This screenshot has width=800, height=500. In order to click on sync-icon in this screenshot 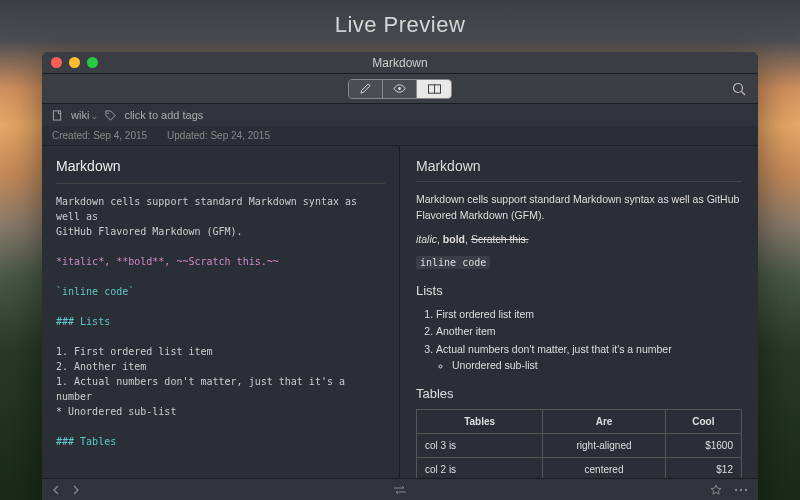, I will do `click(400, 490)`.